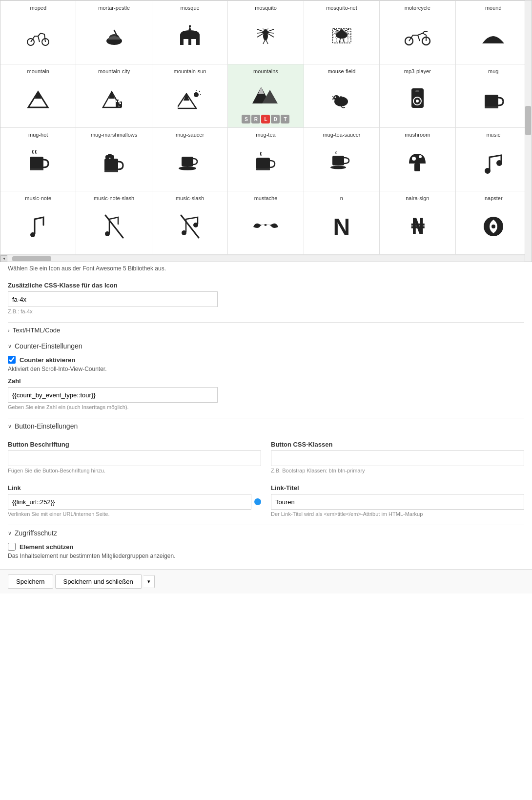 The image size is (532, 800). I want to click on icon-cell-mosque: mosque, so click(190, 33).